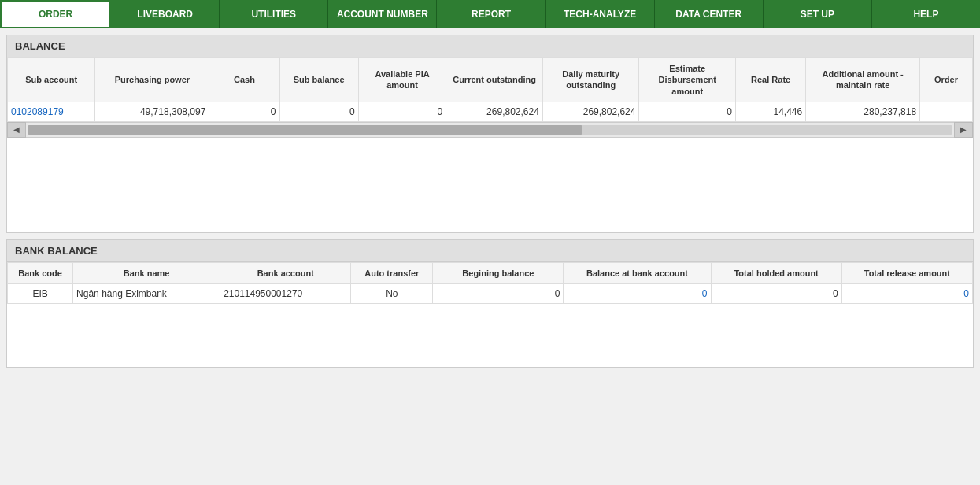  I want to click on nav-account-number: ACCOUNT NUMBER, so click(383, 14).